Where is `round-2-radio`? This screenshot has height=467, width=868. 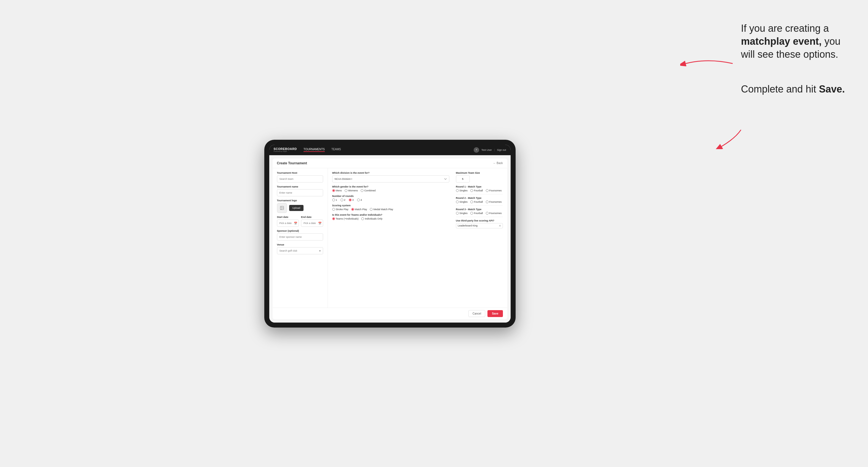 round-2-radio is located at coordinates (342, 200).